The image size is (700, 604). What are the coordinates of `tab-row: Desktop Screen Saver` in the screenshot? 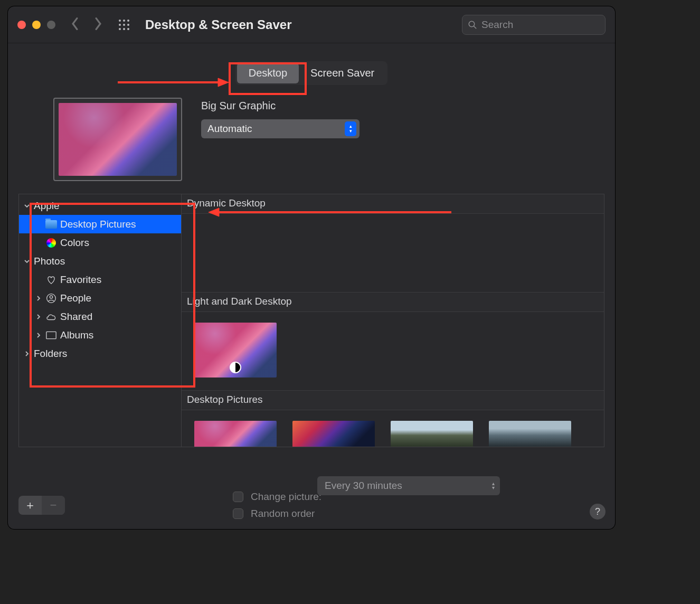 It's located at (311, 64).